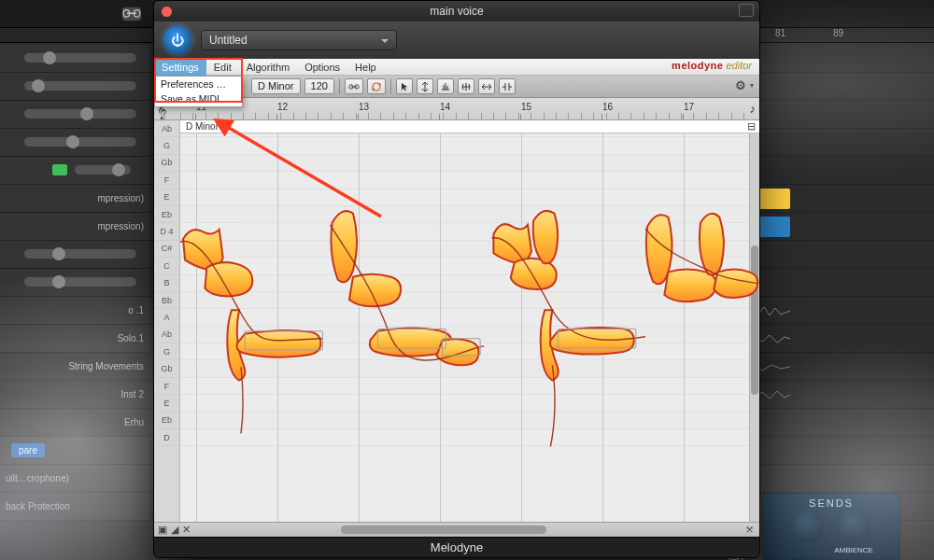 The image size is (934, 560). Describe the element at coordinates (457, 547) in the screenshot. I see `plugin-footer-name: Melodyne` at that location.